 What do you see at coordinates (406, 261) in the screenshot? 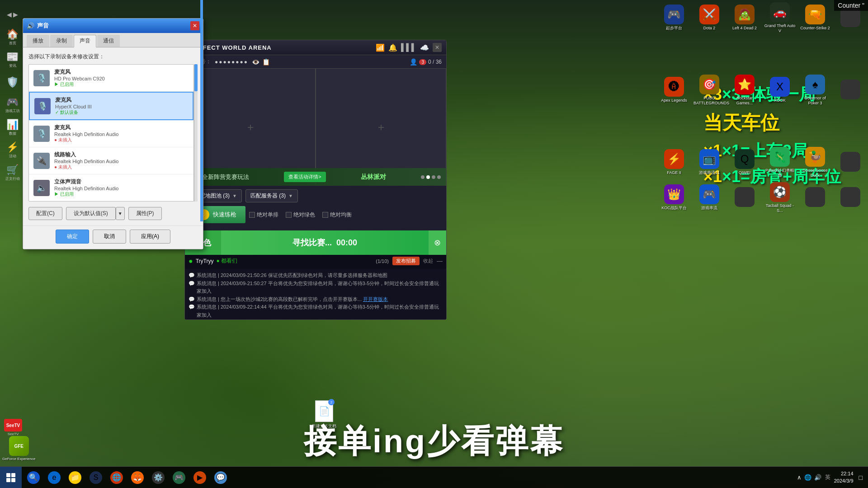
I see `recruit-button: 发布招募` at bounding box center [406, 261].